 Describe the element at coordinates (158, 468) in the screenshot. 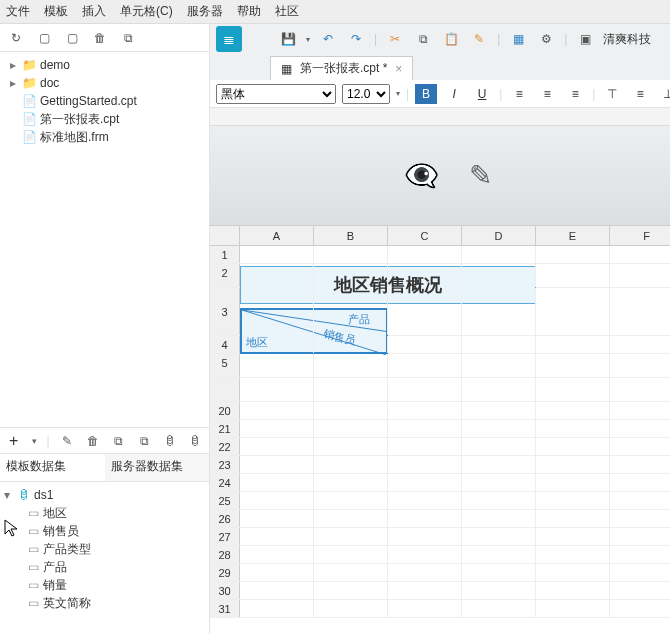

I see `tab-server-ds: 服务器数据集` at that location.